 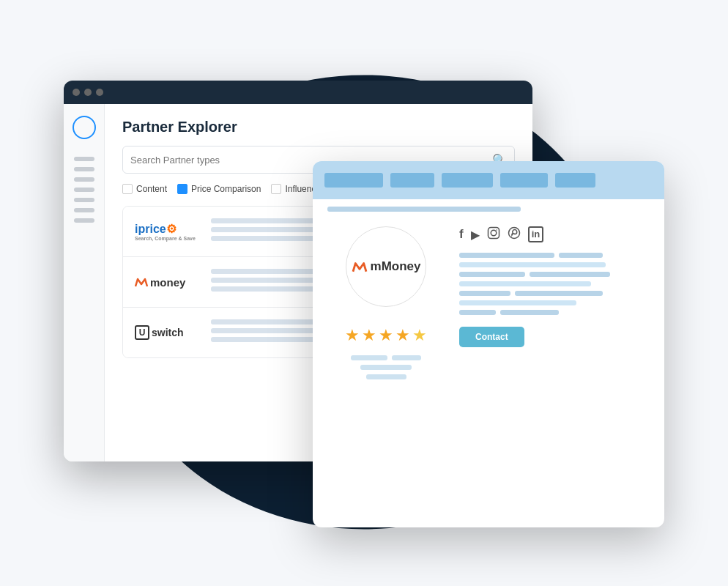 I want to click on mmoney-logo-area: money, so click(x=168, y=283).